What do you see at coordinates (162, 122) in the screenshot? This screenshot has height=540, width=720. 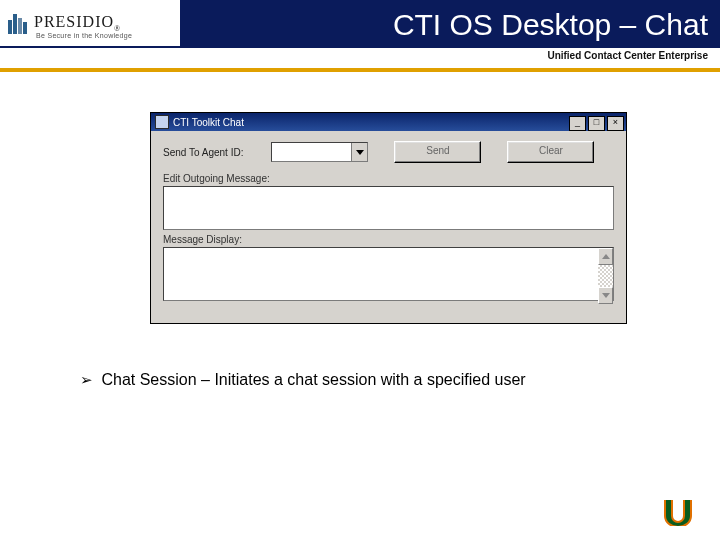 I see `app-icon` at bounding box center [162, 122].